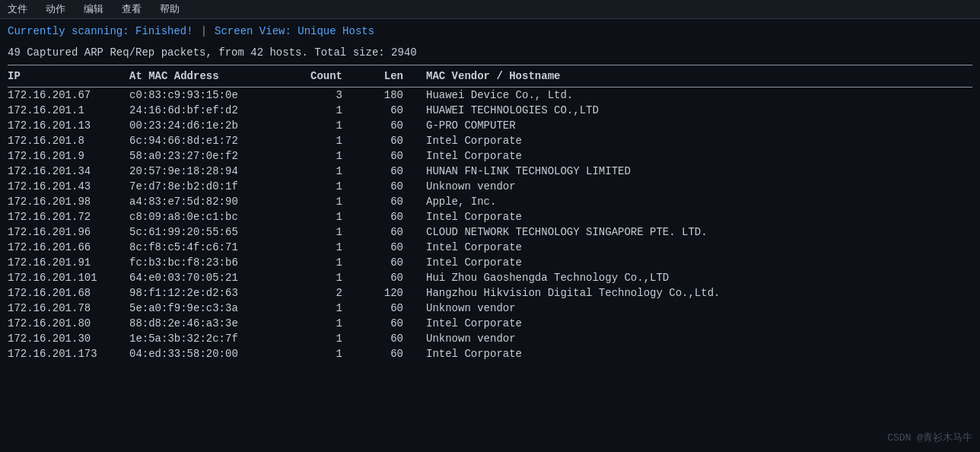 This screenshot has height=452, width=980. I want to click on cell-mac: 5e:a0:f9:9e:c3:3a, so click(213, 308).